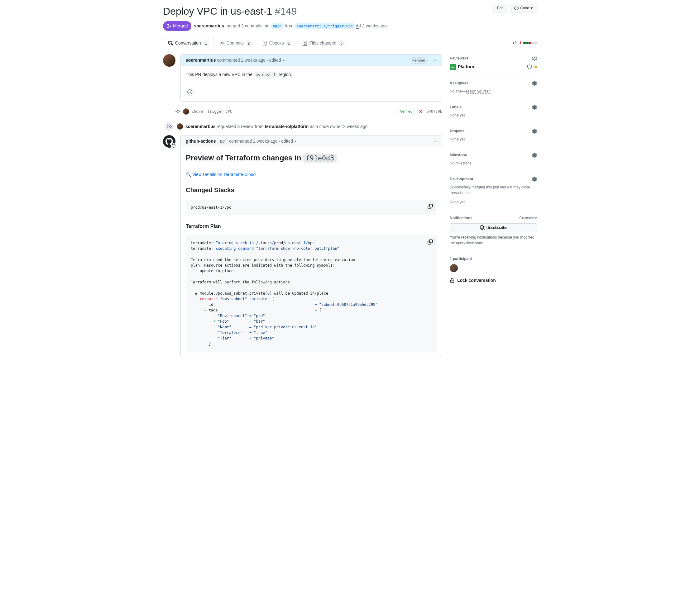 This screenshot has height=593, width=700. I want to click on lock-icon, so click(452, 280).